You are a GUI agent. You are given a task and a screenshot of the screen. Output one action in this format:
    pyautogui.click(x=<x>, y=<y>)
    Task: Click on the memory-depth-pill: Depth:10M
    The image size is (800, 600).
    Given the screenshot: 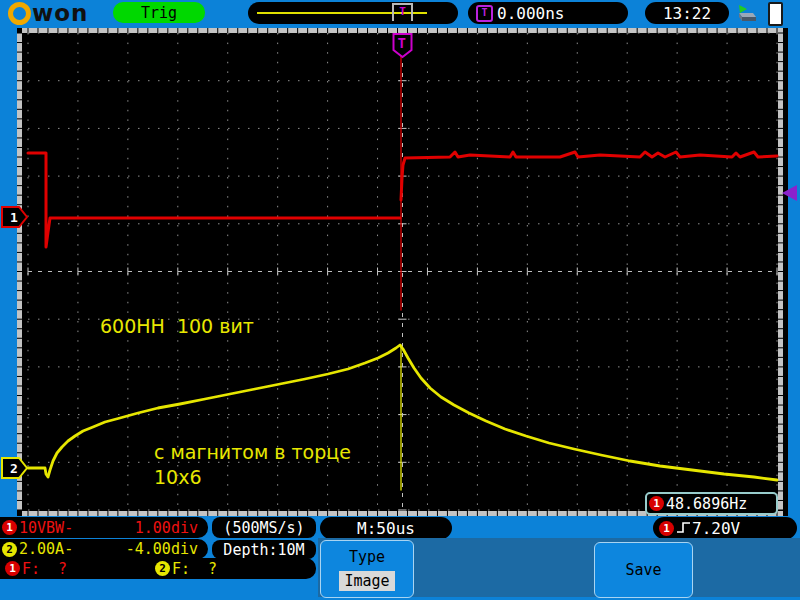 What is the action you would take?
    pyautogui.click(x=264, y=550)
    